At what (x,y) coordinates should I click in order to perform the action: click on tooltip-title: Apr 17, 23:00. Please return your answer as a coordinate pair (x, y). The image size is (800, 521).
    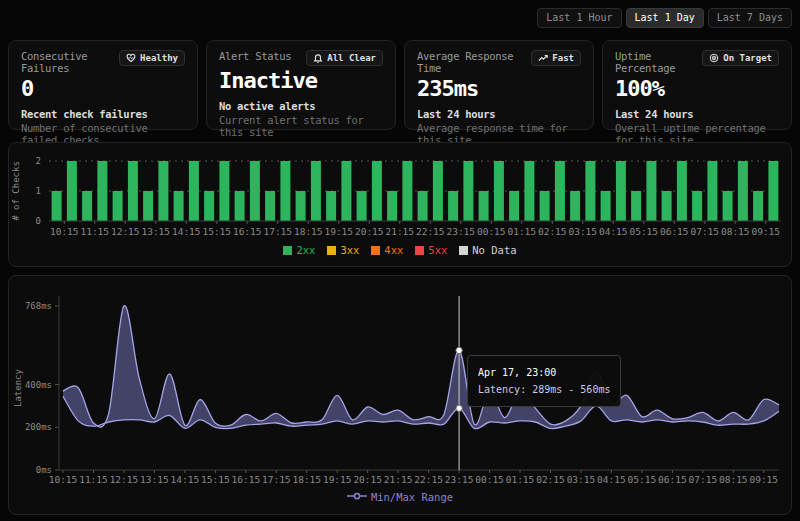
    Looking at the image, I should click on (544, 372).